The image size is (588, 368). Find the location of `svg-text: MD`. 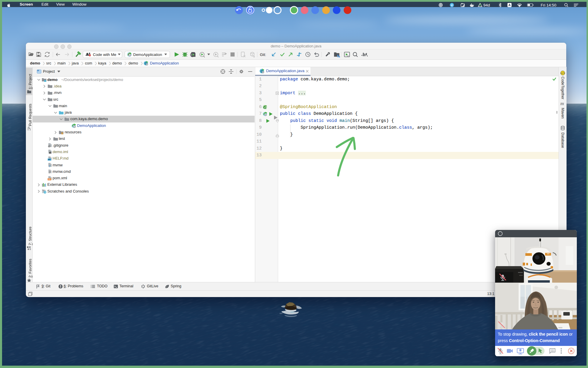

svg-text: MD is located at coordinates (49, 160).